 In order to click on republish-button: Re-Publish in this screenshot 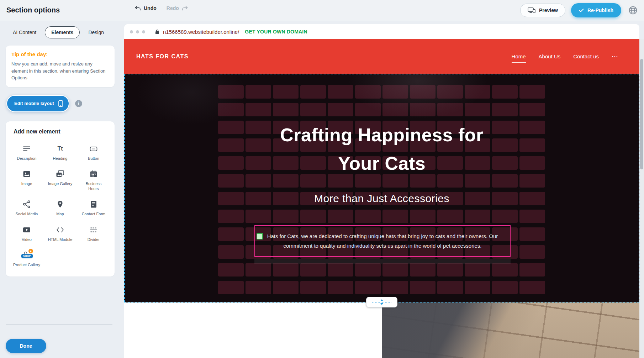, I will do `click(596, 10)`.